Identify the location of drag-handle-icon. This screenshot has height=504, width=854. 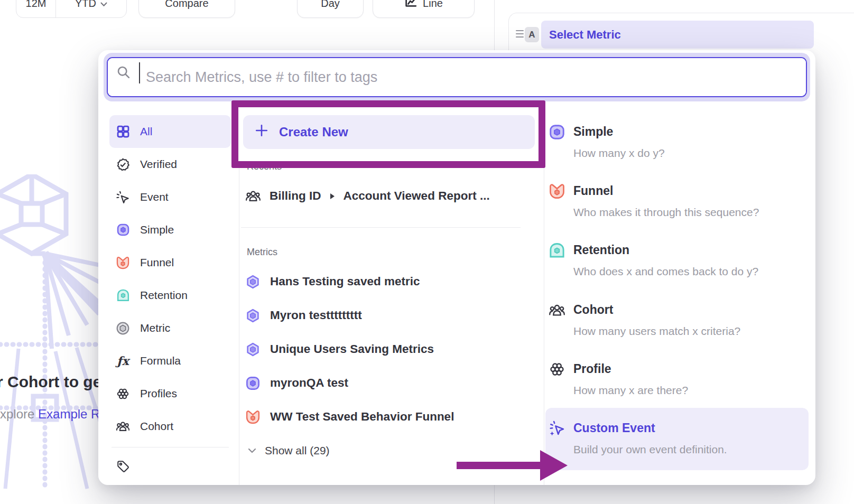
(520, 35).